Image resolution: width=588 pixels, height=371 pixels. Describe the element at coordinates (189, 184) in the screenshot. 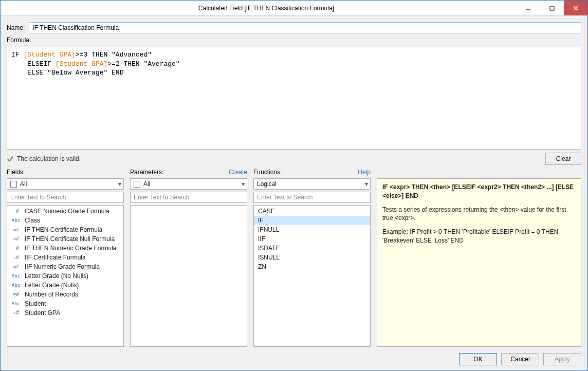

I see `parameters-filter-combo: All ▾` at that location.